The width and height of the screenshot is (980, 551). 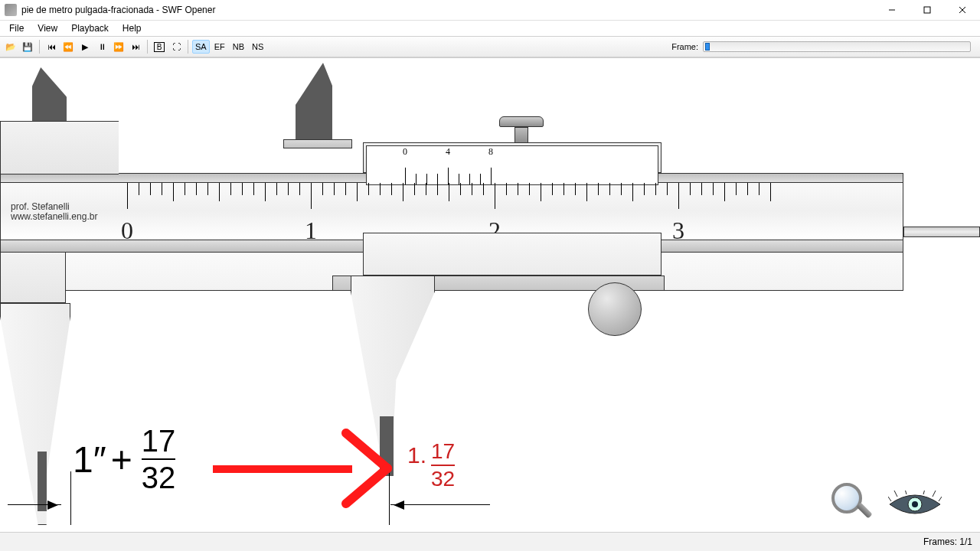 What do you see at coordinates (126, 459) in the screenshot?
I see `measurement-expression: 1″ + 17 32` at bounding box center [126, 459].